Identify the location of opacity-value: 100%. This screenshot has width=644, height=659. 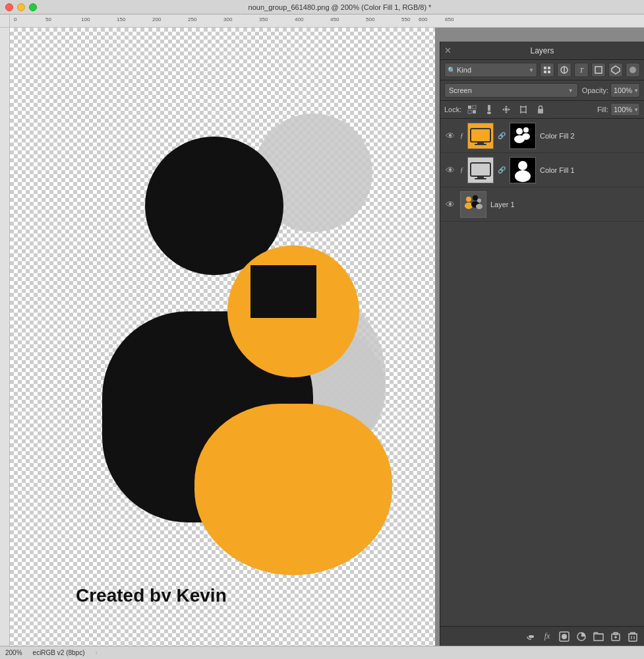
(623, 90).